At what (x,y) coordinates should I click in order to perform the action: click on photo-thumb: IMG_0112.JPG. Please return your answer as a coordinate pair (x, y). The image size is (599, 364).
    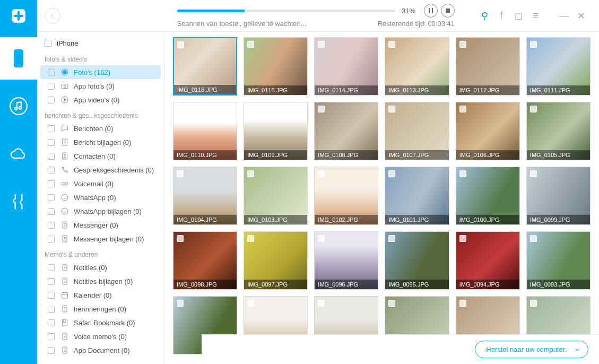
    Looking at the image, I should click on (488, 66).